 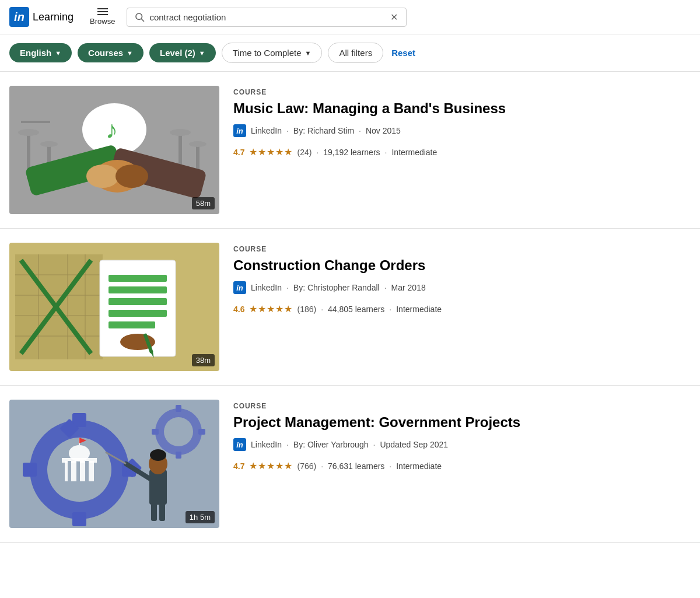 What do you see at coordinates (130, 53) in the screenshot?
I see `content-type-filter-chevron-icon: ▼` at bounding box center [130, 53].